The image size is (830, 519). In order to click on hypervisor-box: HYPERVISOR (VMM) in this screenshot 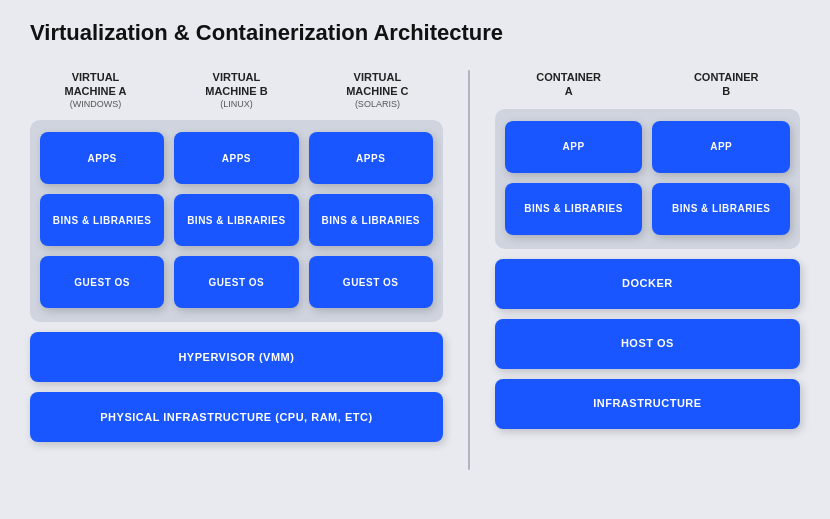, I will do `click(236, 357)`.